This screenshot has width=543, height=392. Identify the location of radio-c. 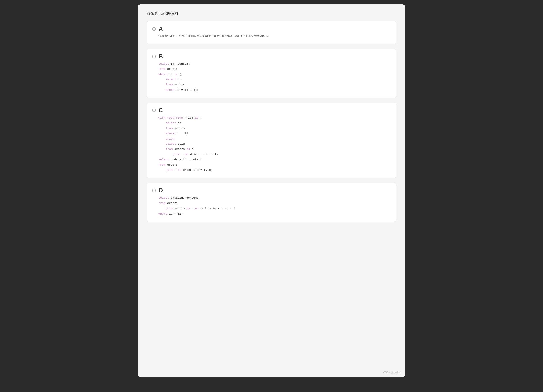
(154, 110).